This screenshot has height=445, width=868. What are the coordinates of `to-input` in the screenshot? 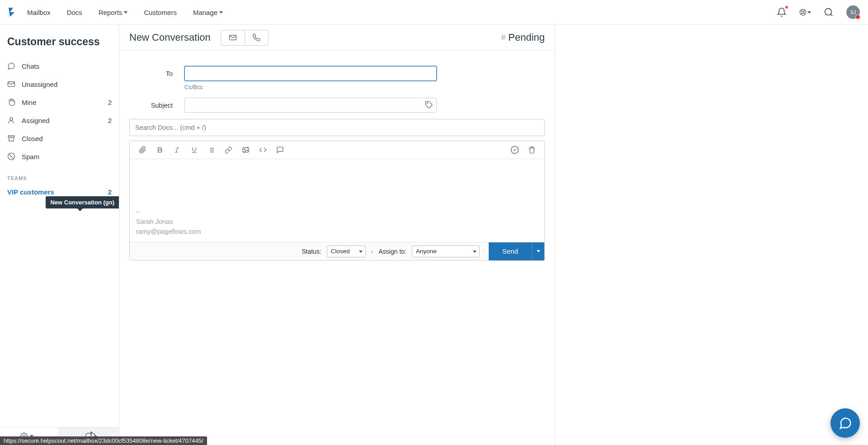 It's located at (311, 73).